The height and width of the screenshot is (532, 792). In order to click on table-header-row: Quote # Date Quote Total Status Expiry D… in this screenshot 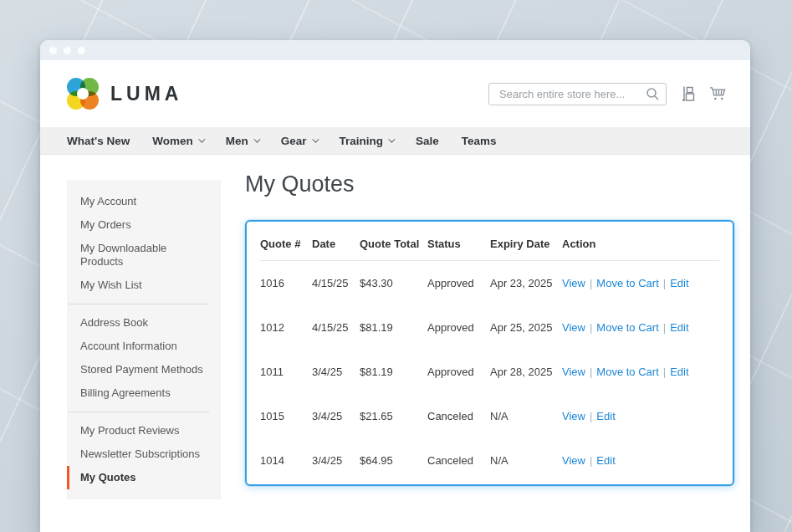, I will do `click(490, 244)`.